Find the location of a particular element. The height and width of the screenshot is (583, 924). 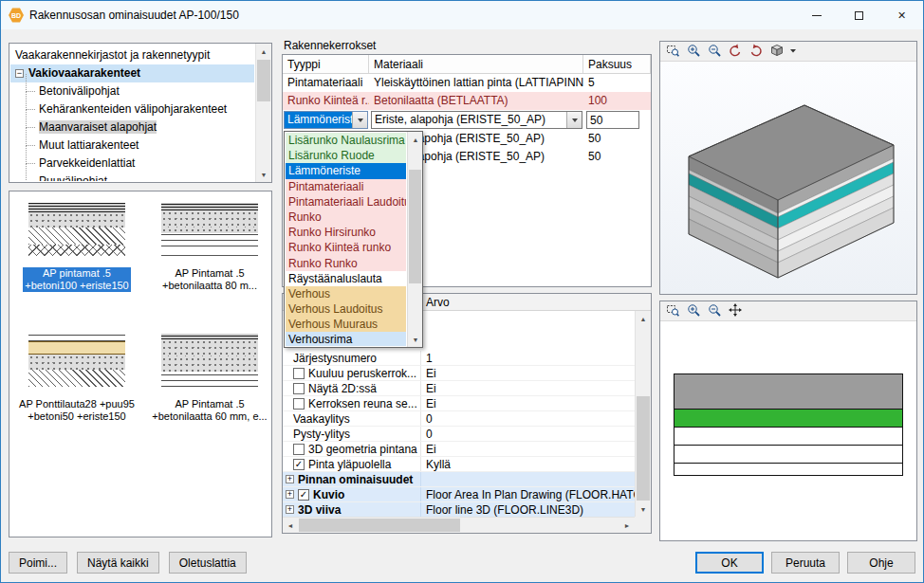

property-row-pysty-ylitys: Pysty-ylitys0 is located at coordinates (459, 434).